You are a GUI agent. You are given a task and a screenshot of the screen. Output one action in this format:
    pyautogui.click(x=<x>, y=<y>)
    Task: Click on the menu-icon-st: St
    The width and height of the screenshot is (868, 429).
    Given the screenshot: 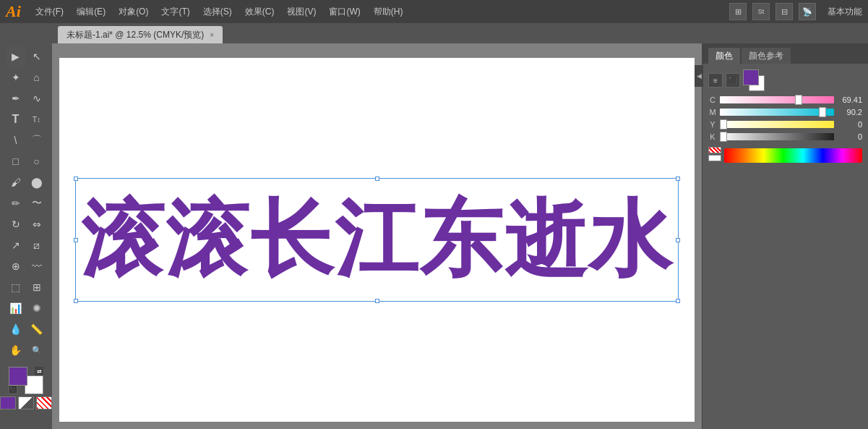 What is the action you would take?
    pyautogui.click(x=761, y=12)
    